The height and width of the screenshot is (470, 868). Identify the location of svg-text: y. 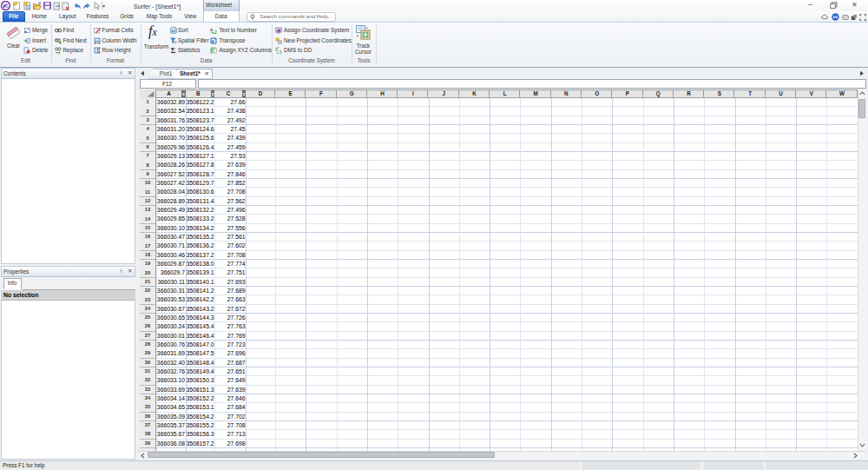
(358, 35).